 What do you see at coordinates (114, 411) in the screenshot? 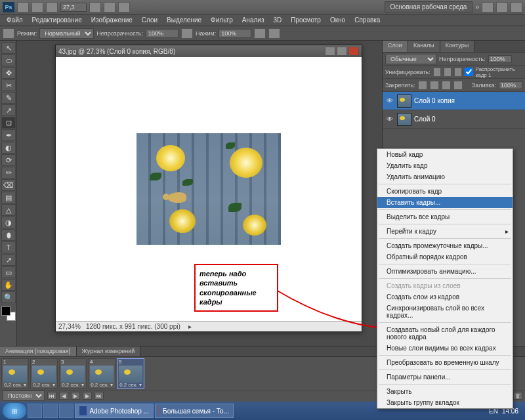
I see `taskbar-app-photoshop: Adobe Photoshop ...` at bounding box center [114, 411].